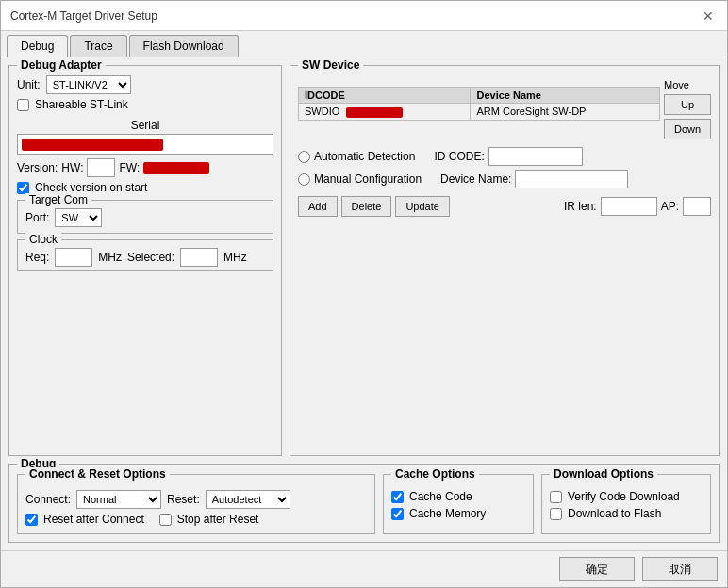  What do you see at coordinates (61, 65) in the screenshot?
I see `debug-adapter-label: Debug Adapter` at bounding box center [61, 65].